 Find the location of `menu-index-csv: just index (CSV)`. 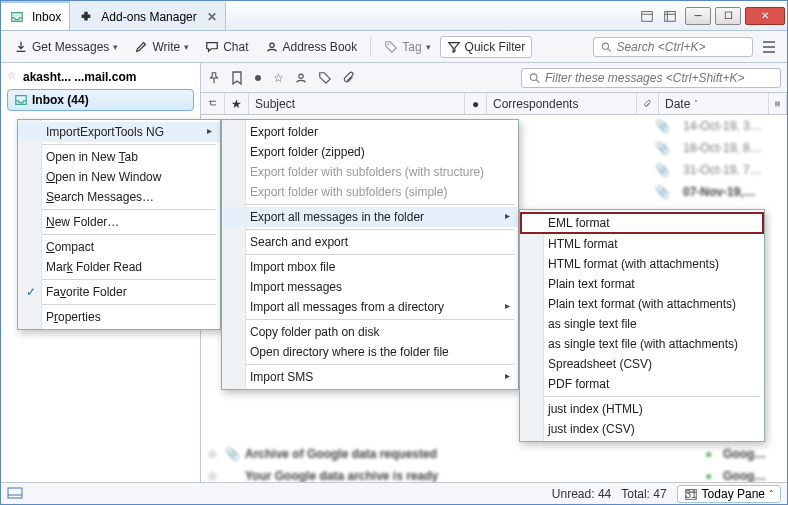

menu-index-csv: just index (CSV) is located at coordinates (642, 429).